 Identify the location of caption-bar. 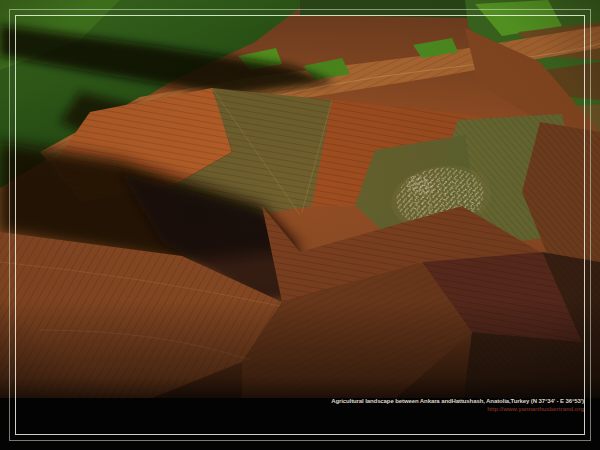
(300, 424).